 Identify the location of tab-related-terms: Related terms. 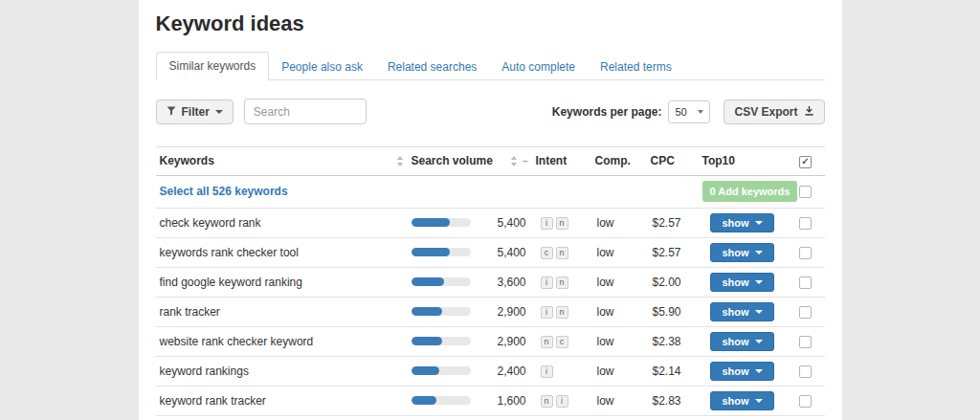
(635, 67).